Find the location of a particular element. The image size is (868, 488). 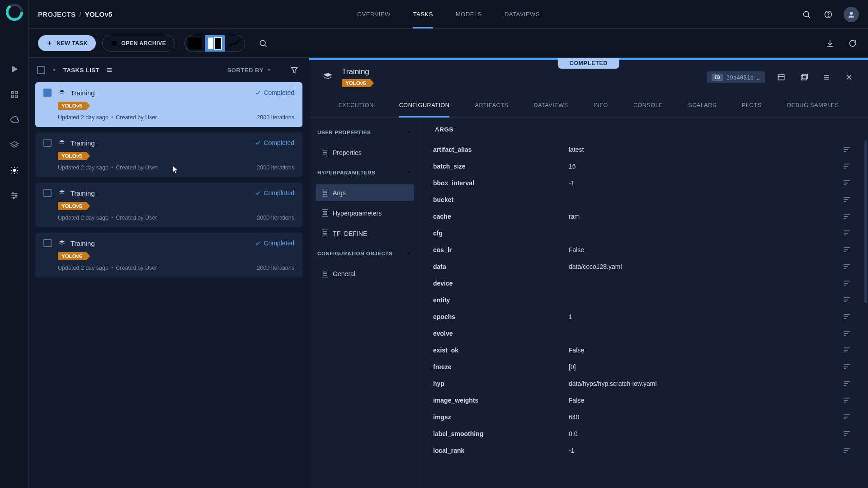

tab-console: CONSOLE is located at coordinates (648, 106).